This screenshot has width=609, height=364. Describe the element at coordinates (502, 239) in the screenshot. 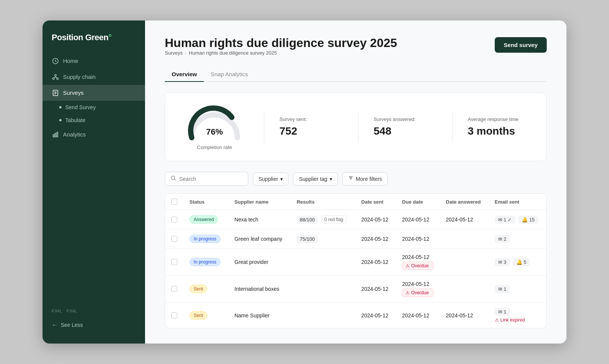

I see `email-badge: ✉ 2` at that location.